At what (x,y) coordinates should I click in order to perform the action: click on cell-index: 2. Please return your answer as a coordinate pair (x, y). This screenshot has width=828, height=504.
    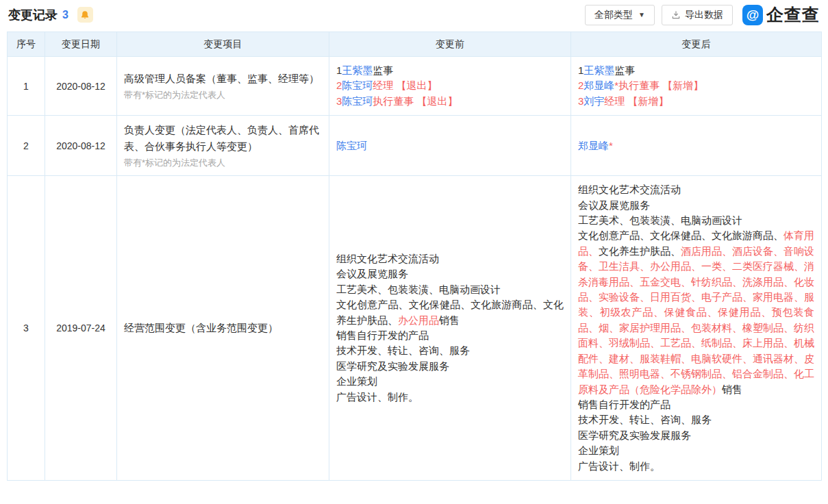
    Looking at the image, I should click on (26, 146).